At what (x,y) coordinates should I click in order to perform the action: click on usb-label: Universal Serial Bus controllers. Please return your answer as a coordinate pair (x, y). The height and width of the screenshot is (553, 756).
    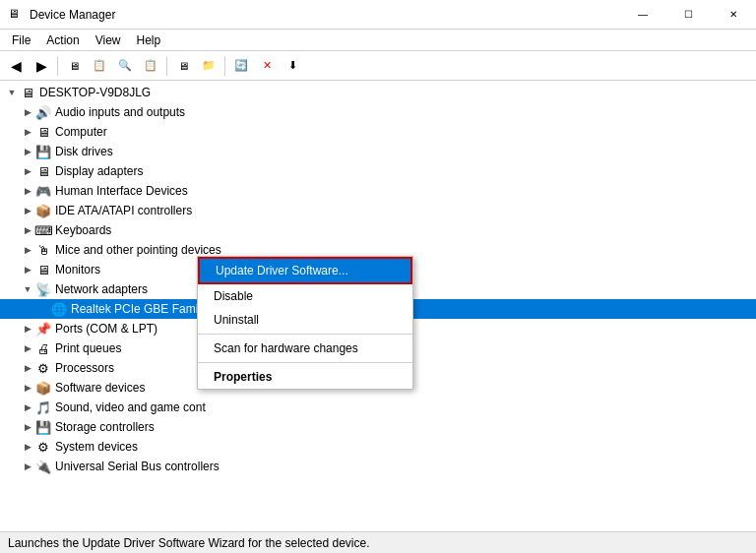
    Looking at the image, I should click on (138, 466).